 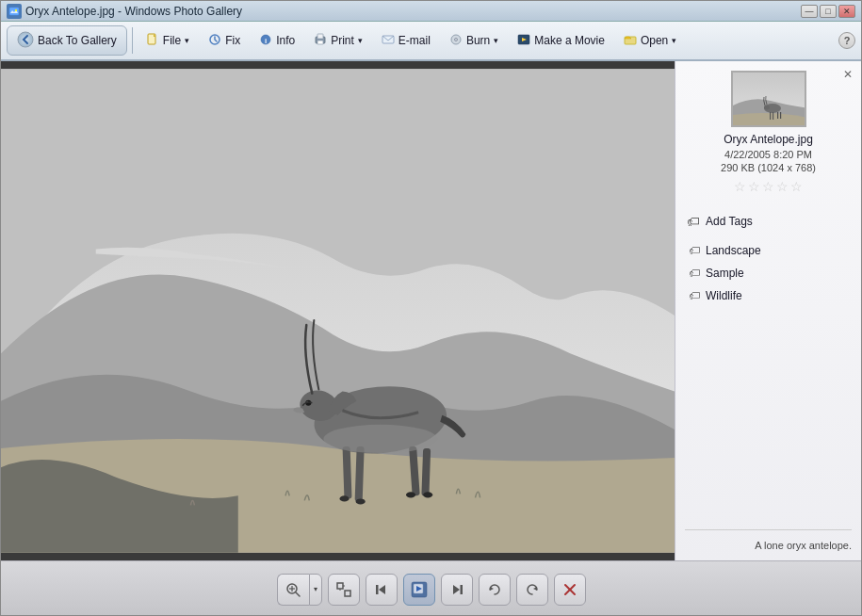 What do you see at coordinates (277, 41) in the screenshot?
I see `info-button: i Info` at bounding box center [277, 41].